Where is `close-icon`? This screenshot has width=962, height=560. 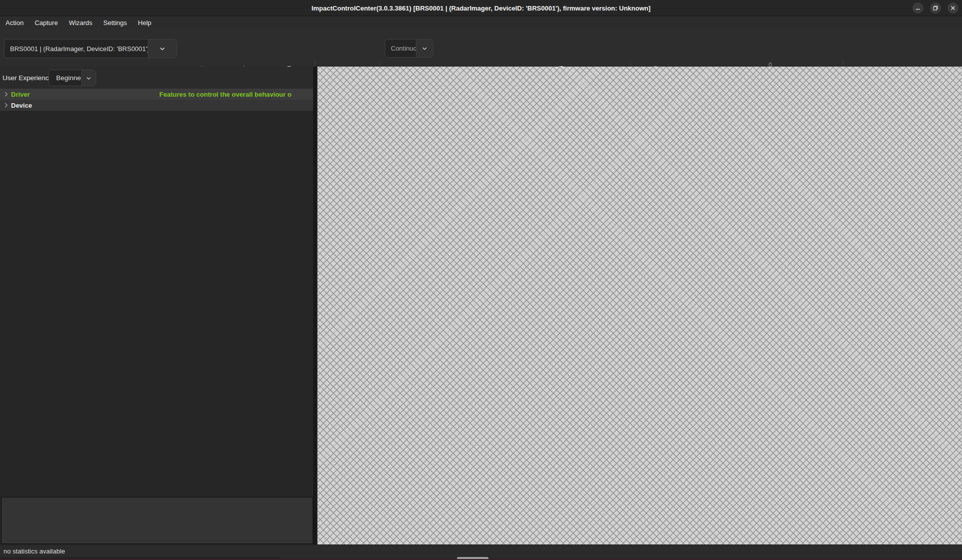 close-icon is located at coordinates (953, 8).